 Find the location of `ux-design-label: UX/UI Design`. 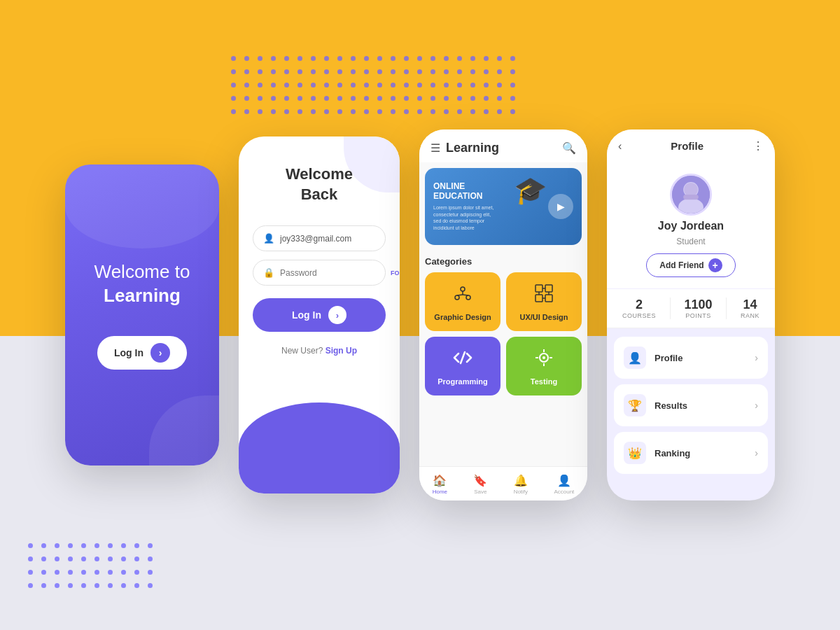

ux-design-label: UX/UI Design is located at coordinates (543, 317).